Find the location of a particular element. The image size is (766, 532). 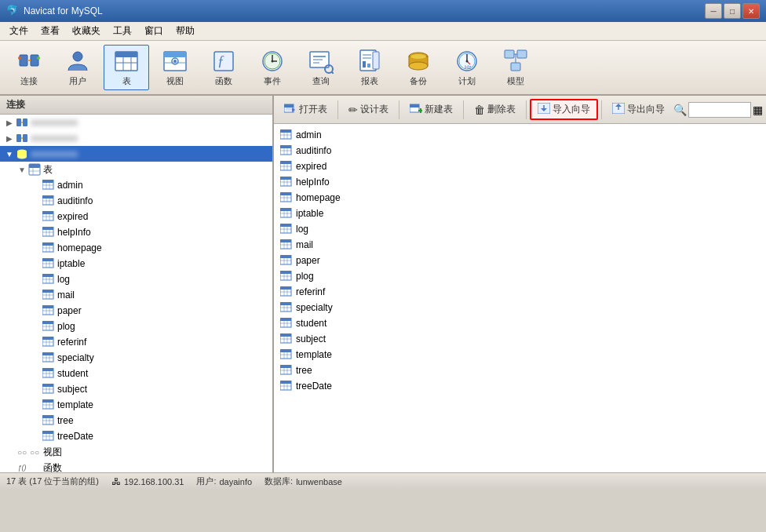

tree-views-group: ○○ ○○ 视图 is located at coordinates (137, 452).